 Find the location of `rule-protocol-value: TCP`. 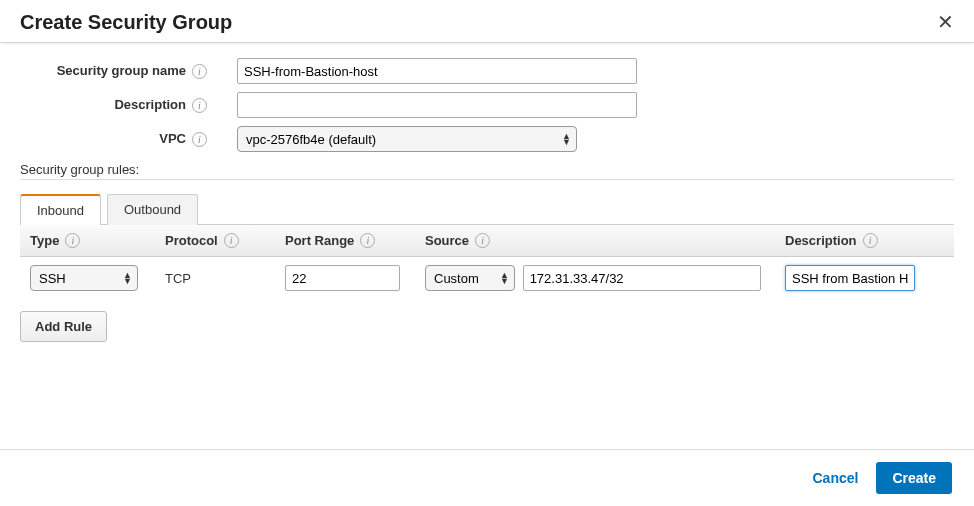

rule-protocol-value: TCP is located at coordinates (178, 278).